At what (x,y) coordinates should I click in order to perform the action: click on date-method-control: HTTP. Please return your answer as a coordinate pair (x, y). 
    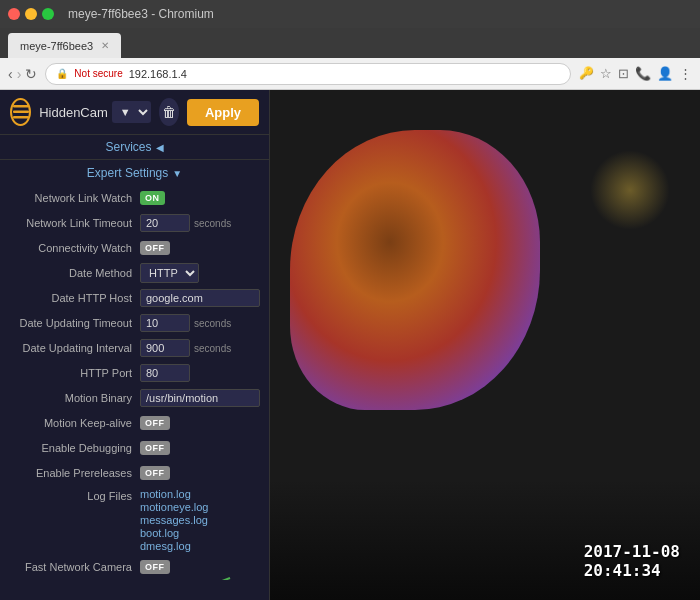
    Looking at the image, I should click on (200, 273).